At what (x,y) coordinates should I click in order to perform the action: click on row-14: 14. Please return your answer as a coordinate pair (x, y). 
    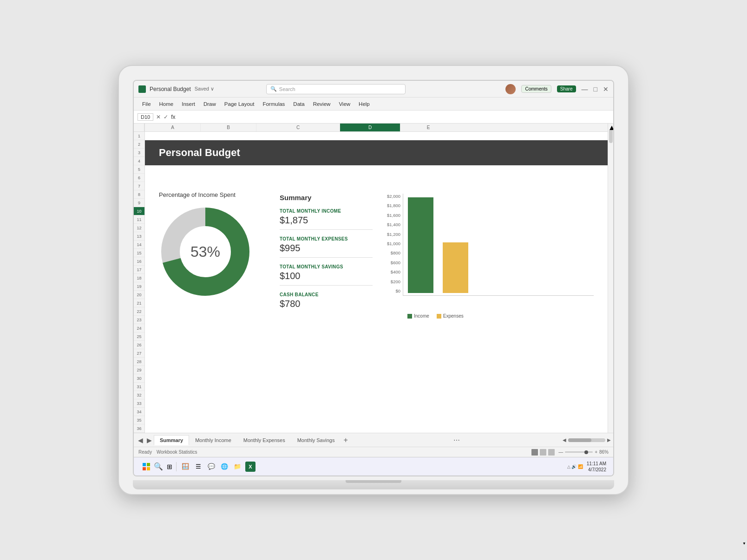
    Looking at the image, I should click on (139, 245).